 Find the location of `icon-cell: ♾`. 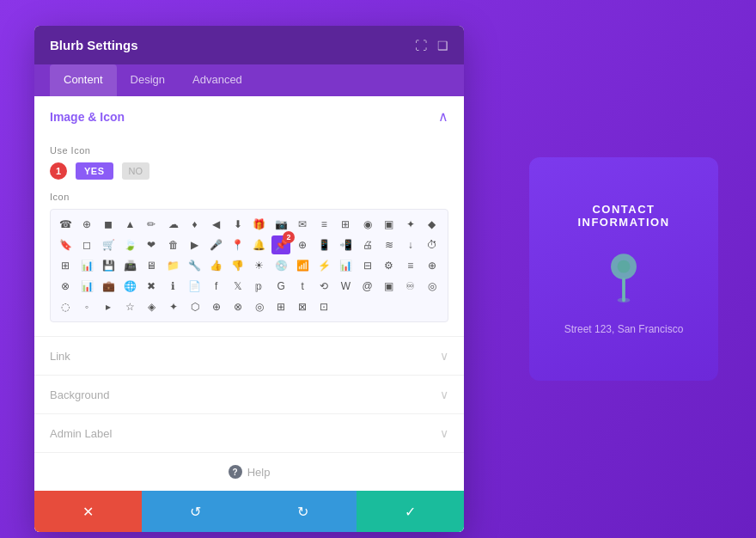

icon-cell: ♾ is located at coordinates (411, 286).